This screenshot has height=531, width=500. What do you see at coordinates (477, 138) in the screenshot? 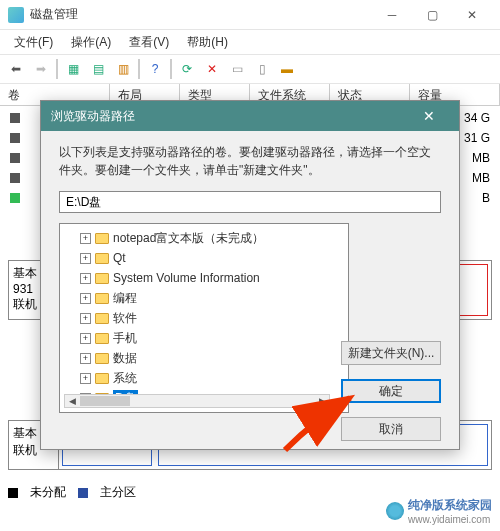
I see `cap-value: 31 G` at bounding box center [477, 138].